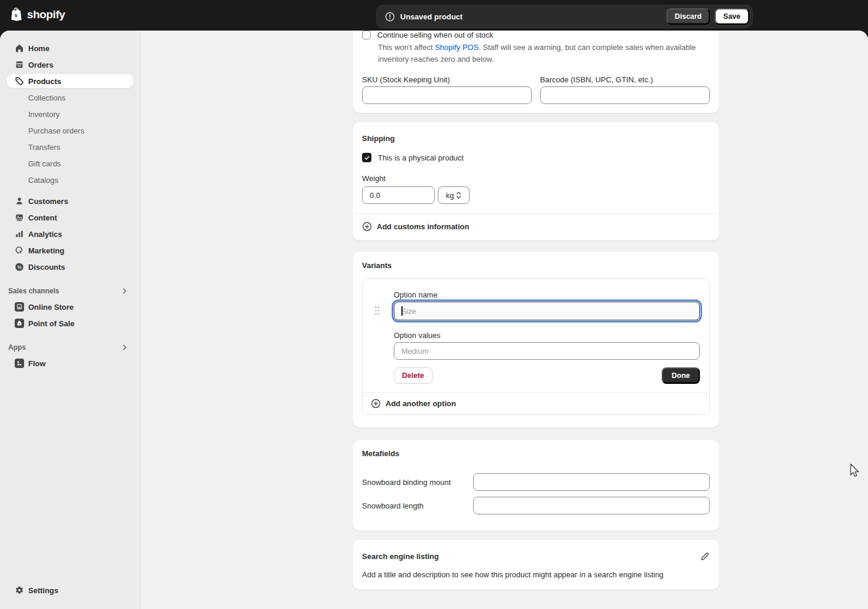 This screenshot has height=609, width=868. What do you see at coordinates (71, 81) in the screenshot?
I see `sidebar-item-products: Products` at bounding box center [71, 81].